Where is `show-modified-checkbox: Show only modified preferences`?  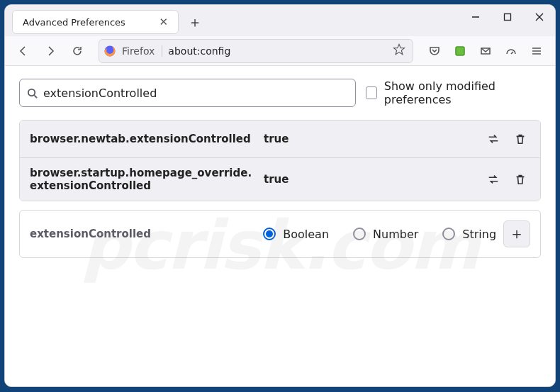 show-modified-checkbox: Show only modified preferences is located at coordinates (454, 93).